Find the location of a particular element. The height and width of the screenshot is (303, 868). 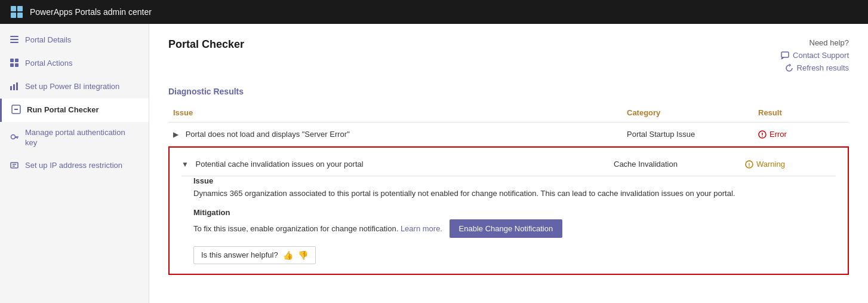

app-title: PowerApps Portals admin center is located at coordinates (91, 12).